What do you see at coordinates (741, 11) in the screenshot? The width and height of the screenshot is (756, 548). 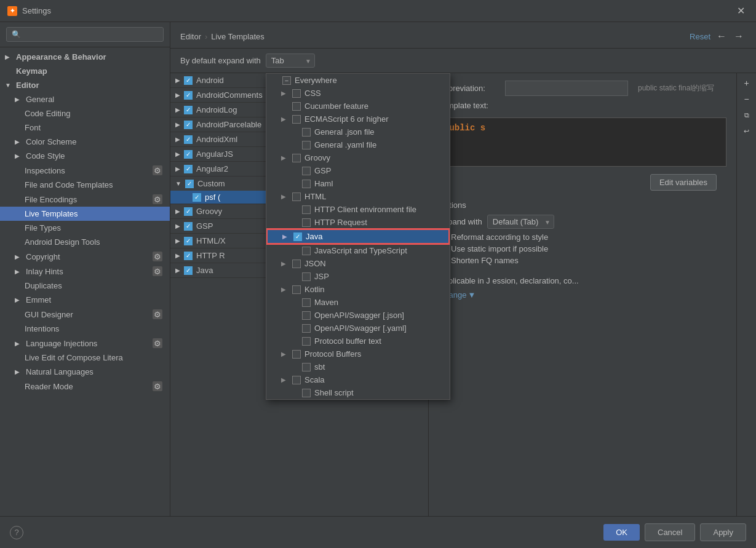 I see `close-button: ✕` at bounding box center [741, 11].